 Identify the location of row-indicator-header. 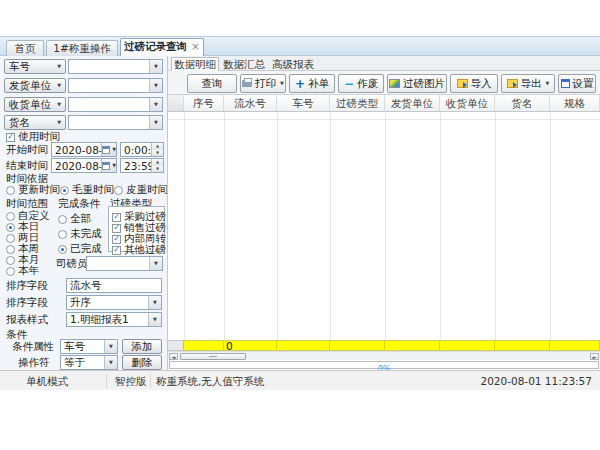
(176, 103).